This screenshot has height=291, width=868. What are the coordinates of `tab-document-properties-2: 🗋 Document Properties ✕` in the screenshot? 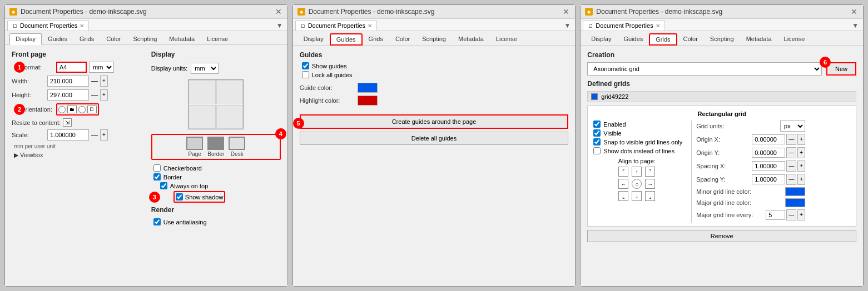 It's located at (336, 26).